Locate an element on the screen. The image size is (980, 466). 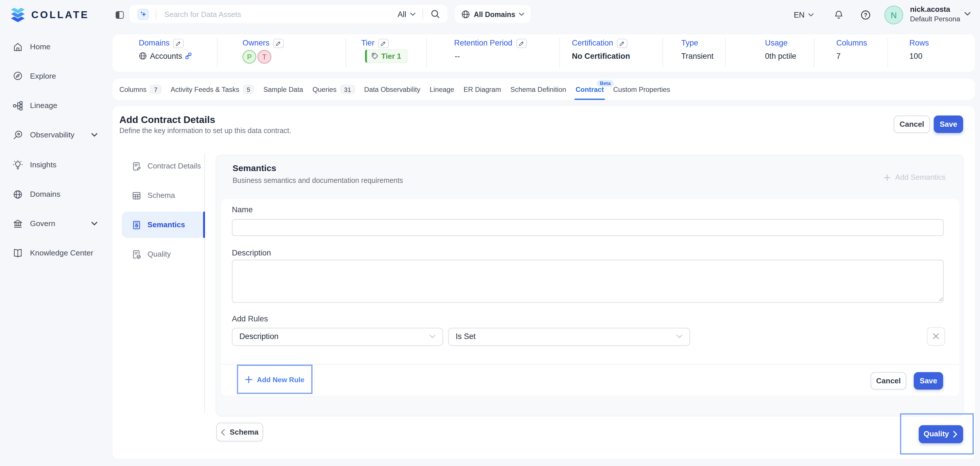
rule-cancel-button: Cancel is located at coordinates (889, 380).